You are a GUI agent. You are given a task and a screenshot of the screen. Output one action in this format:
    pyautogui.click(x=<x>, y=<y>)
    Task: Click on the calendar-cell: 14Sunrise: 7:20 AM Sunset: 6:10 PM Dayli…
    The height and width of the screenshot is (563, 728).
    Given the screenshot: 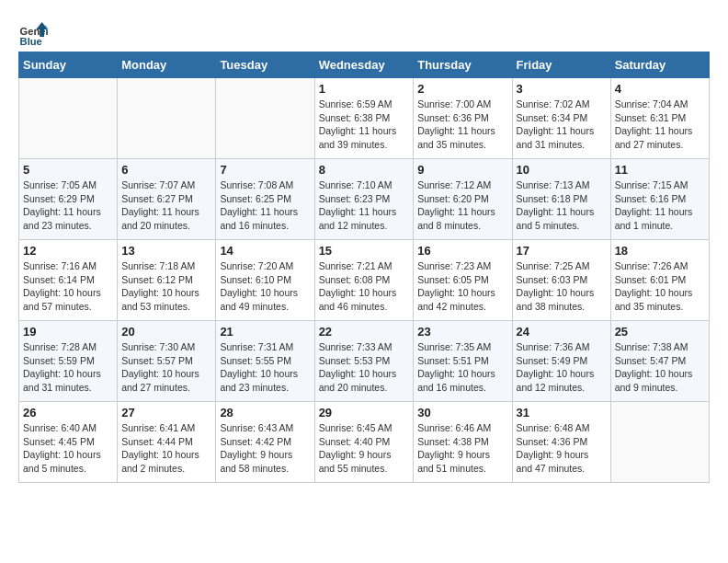 What is the action you would take?
    pyautogui.click(x=265, y=281)
    